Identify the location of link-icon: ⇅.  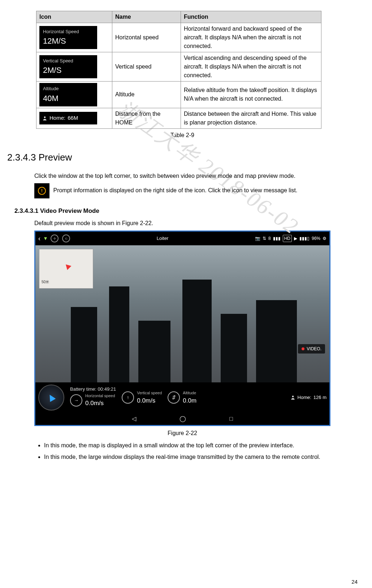
(264, 238).